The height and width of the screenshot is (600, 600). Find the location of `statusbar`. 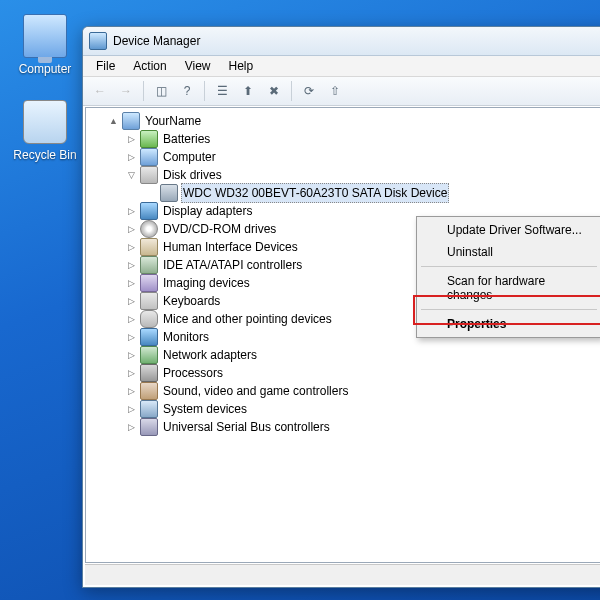

statusbar is located at coordinates (342, 574).